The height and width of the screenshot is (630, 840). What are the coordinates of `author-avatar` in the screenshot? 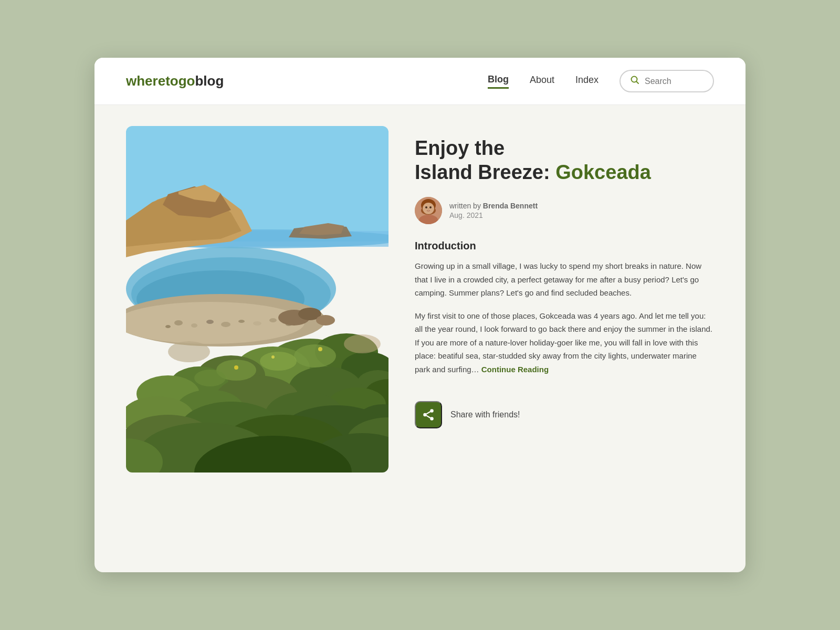 It's located at (428, 211).